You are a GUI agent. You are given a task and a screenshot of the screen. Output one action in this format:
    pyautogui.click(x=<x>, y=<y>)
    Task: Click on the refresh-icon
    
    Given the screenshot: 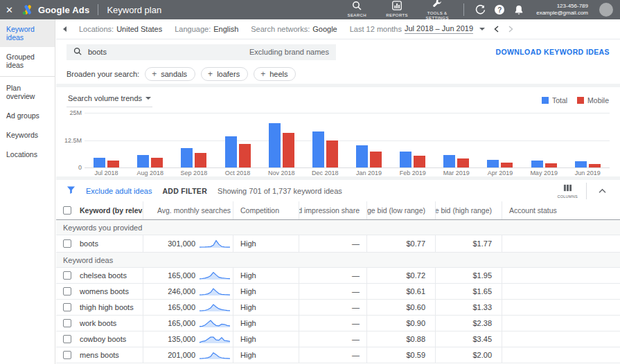 What is the action you would take?
    pyautogui.click(x=480, y=10)
    